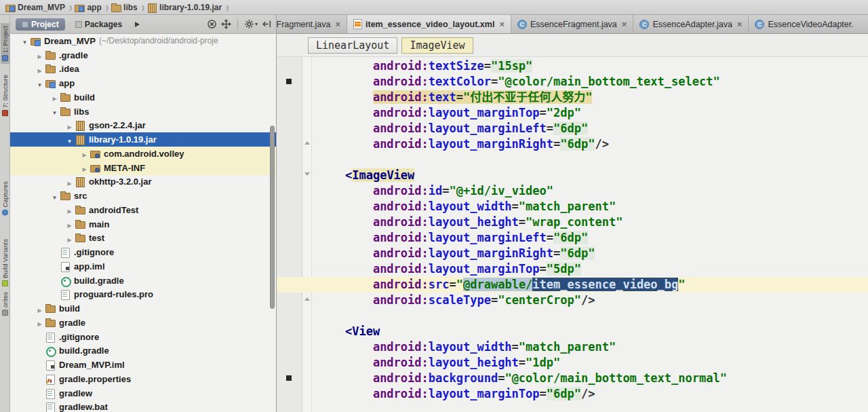 This screenshot has width=868, height=412. What do you see at coordinates (572, 223) in the screenshot?
I see `code-line: android:layout_height="wrap_content"` at bounding box center [572, 223].